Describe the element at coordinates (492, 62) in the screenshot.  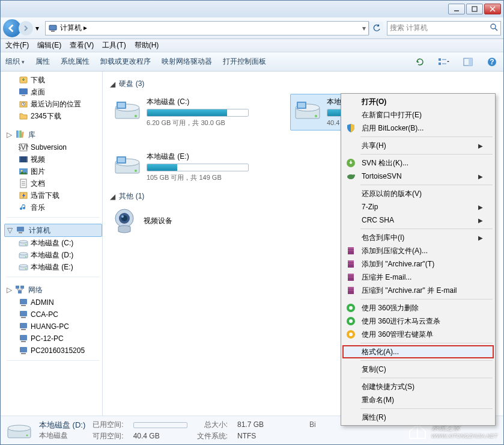
I see `help-button: ?` at that location.